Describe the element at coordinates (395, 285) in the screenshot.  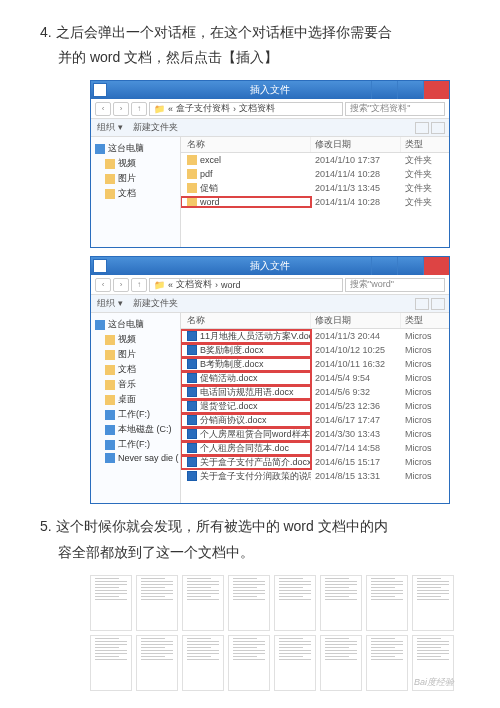
I see `search-input: 搜索"word"` at that location.